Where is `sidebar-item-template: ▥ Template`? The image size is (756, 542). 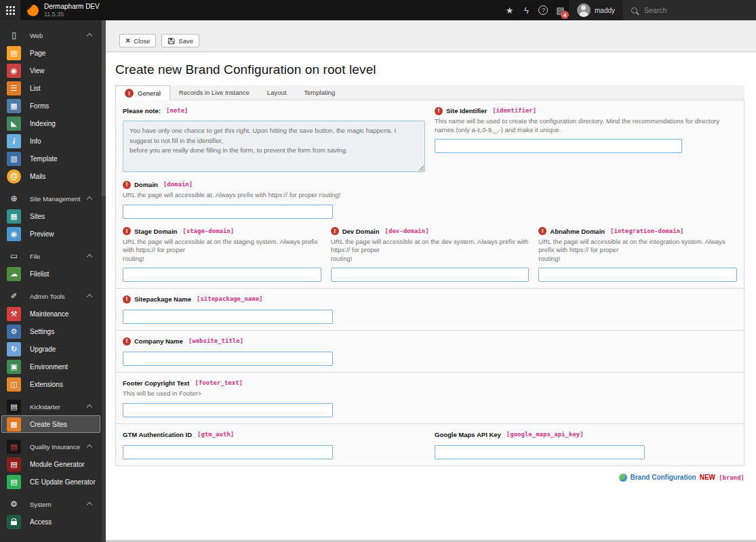
sidebar-item-template: ▥ Template is located at coordinates (51, 159).